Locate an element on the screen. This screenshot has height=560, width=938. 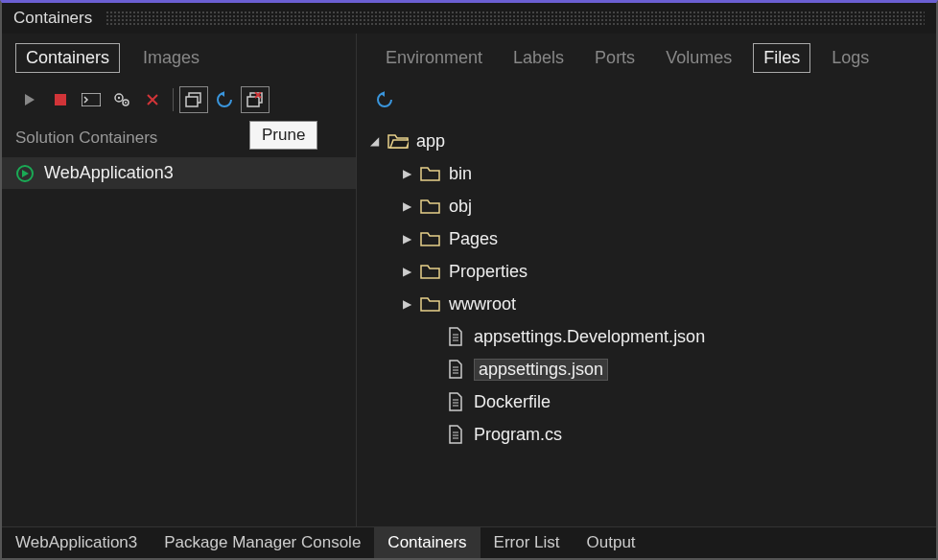
tree-file: ▶appsettings.json is located at coordinates (652, 369).